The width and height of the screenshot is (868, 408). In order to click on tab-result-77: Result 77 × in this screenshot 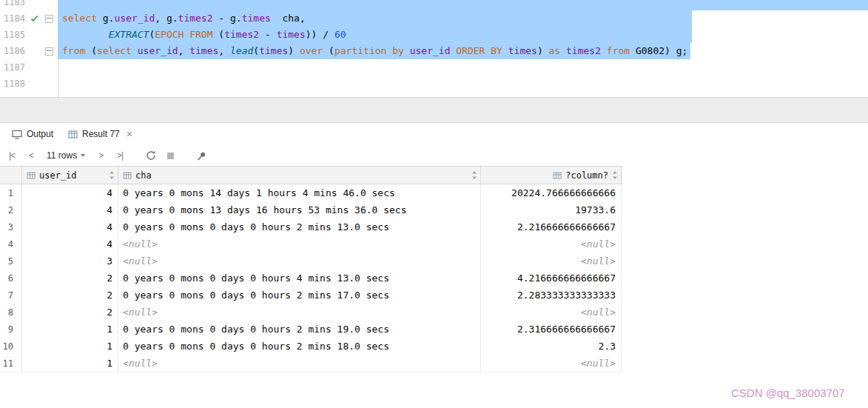, I will do `click(101, 134)`.